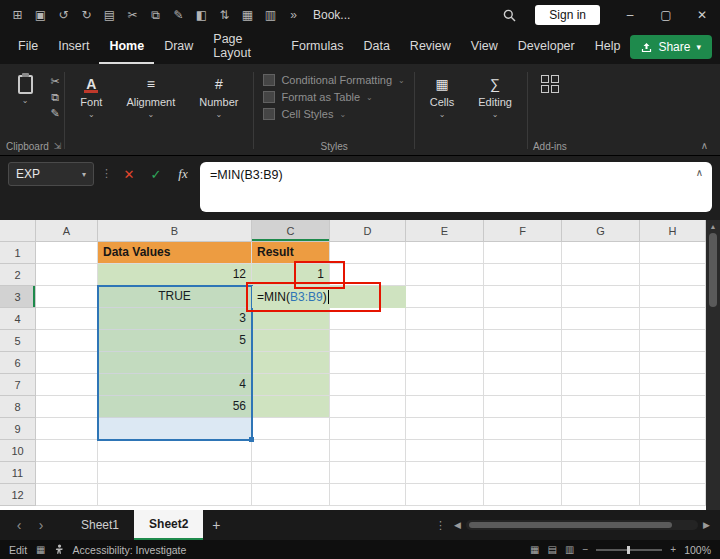  What do you see at coordinates (673, 473) in the screenshot?
I see `cell-H11` at bounding box center [673, 473].